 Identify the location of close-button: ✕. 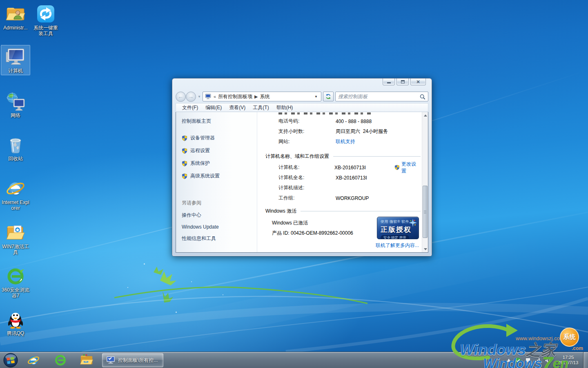
(418, 82).